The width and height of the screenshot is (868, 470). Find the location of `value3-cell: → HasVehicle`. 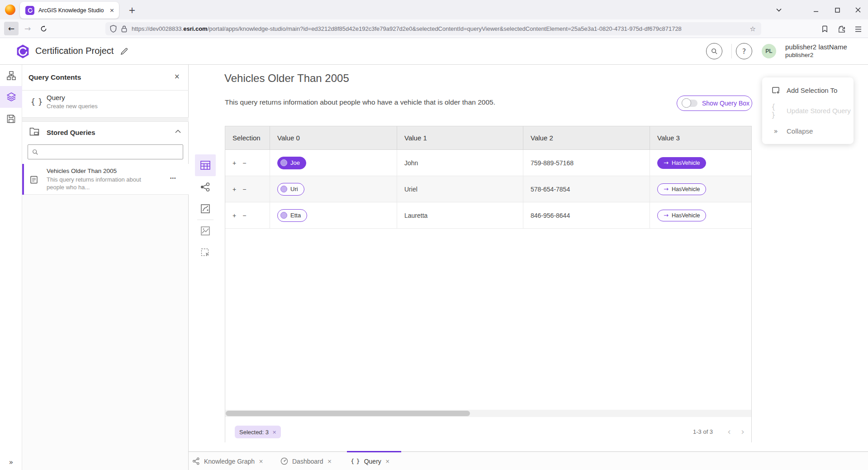

value3-cell: → HasVehicle is located at coordinates (701, 163).